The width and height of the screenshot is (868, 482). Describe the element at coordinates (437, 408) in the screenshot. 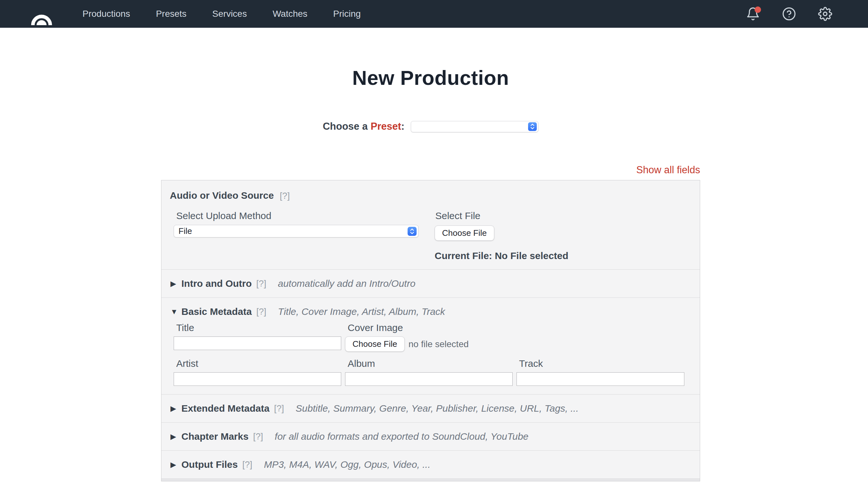

I see `extended-metadata-description: Subtitle, Summary, Genre, Year, Publishe…` at that location.